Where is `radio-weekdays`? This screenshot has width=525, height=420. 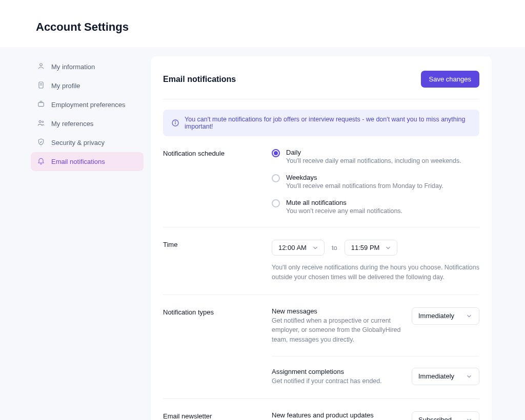
radio-weekdays is located at coordinates (276, 178).